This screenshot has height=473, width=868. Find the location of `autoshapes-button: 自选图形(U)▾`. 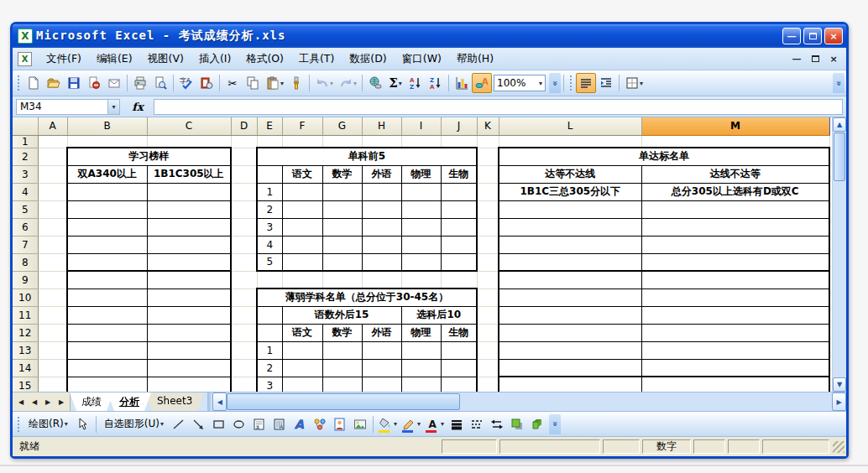

autoshapes-button: 自选图形(U)▾ is located at coordinates (134, 424).